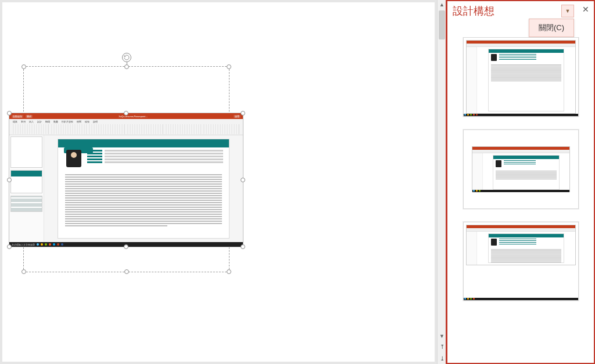 Image resolution: width=595 pixels, height=364 pixels. Describe the element at coordinates (95, 122) in the screenshot. I see `tab: 說明` at that location.